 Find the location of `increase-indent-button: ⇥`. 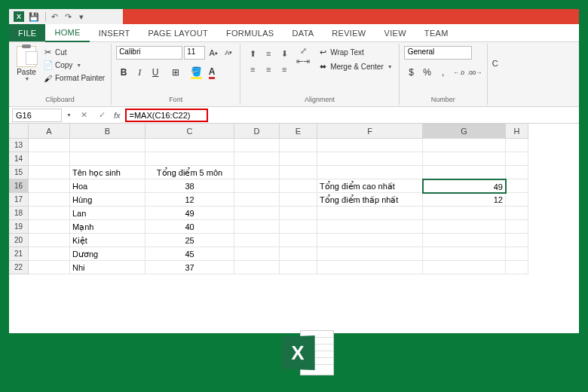

increase-indent-button: ⇥ is located at coordinates (306, 62).